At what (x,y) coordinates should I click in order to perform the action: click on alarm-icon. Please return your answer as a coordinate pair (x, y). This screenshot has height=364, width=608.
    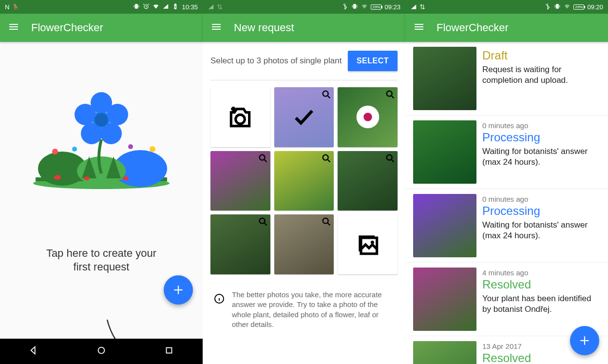
    Looking at the image, I should click on (146, 7).